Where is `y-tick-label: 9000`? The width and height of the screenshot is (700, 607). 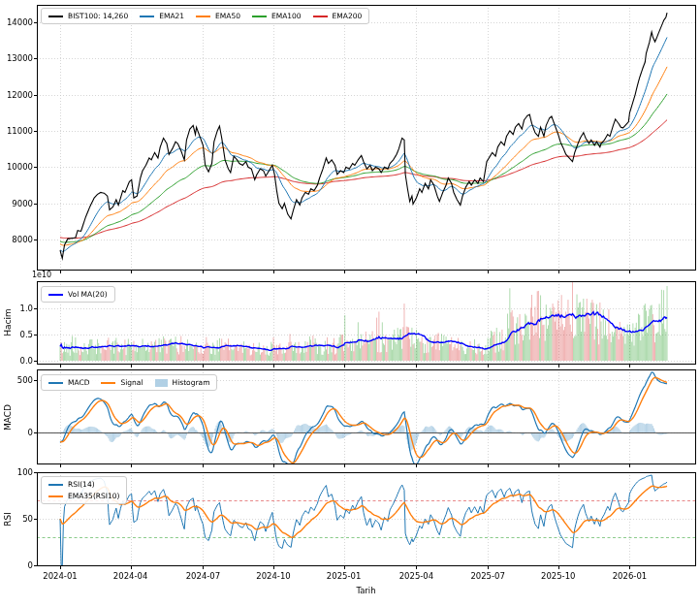
y-tick-label: 9000 is located at coordinates (16, 204).